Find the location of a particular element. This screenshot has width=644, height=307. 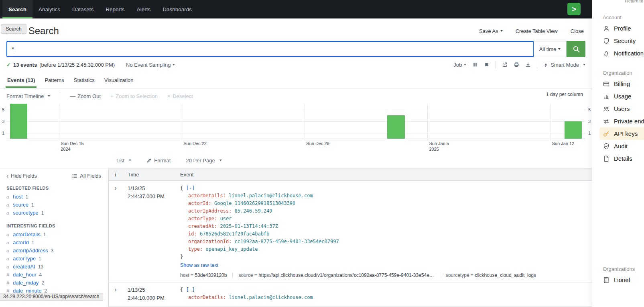

share-button is located at coordinates (505, 65).